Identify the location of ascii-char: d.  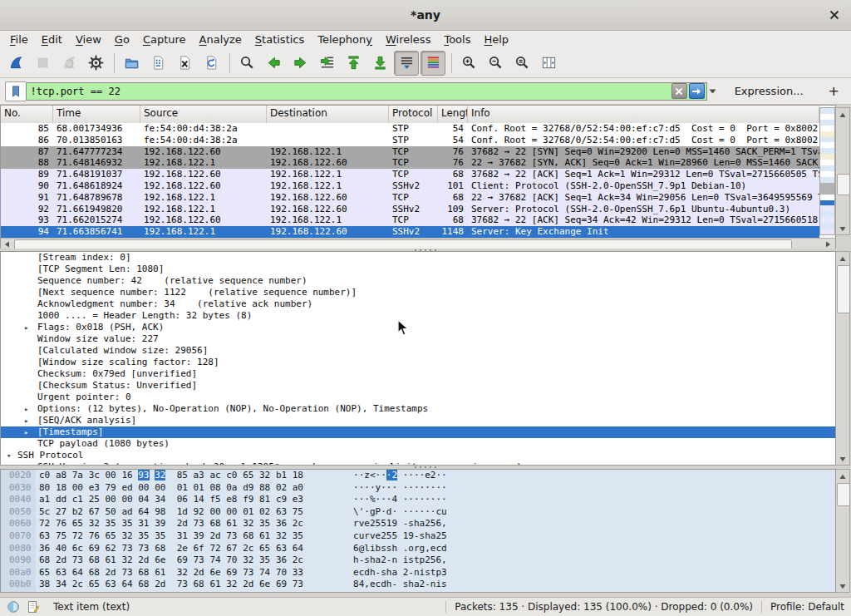
(444, 549).